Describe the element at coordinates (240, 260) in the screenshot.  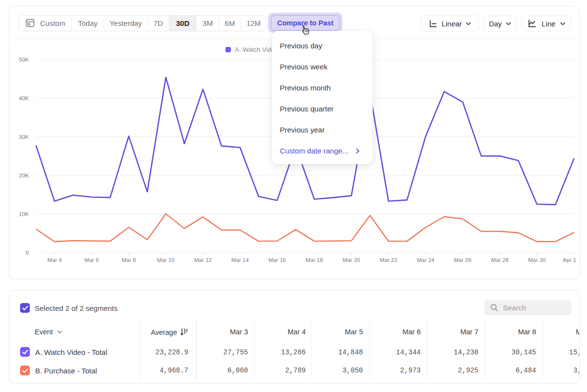
I see `svg-text: Mar 14` at that location.